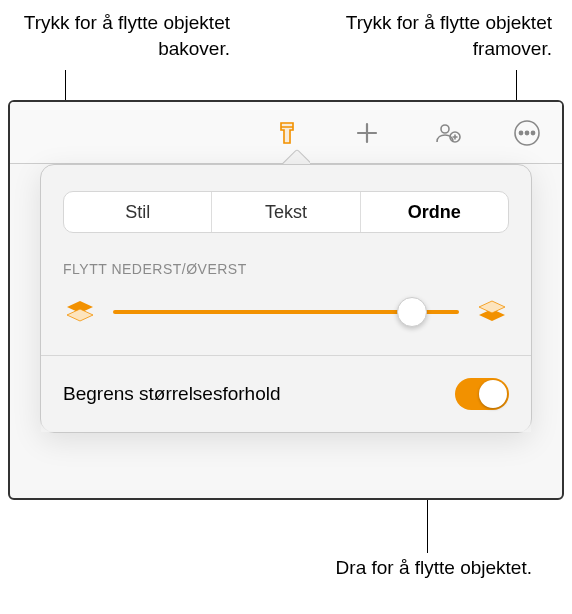  I want to click on popover-pointer, so click(296, 156).